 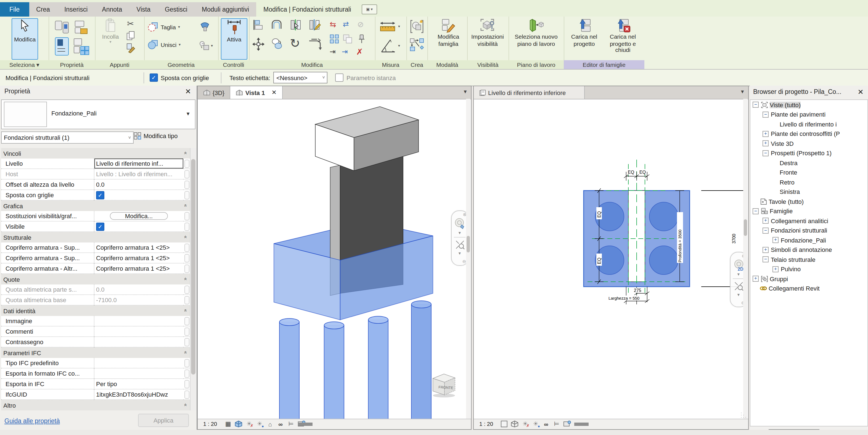 What do you see at coordinates (779, 279) in the screenshot?
I see `browser-item-label: Gruppi` at bounding box center [779, 279].